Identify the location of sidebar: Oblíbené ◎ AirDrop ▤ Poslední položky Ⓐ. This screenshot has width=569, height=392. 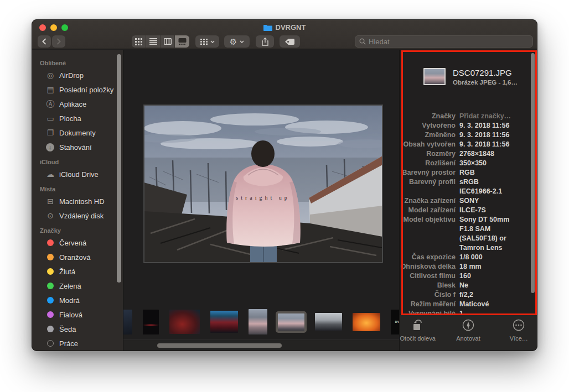
(77, 200).